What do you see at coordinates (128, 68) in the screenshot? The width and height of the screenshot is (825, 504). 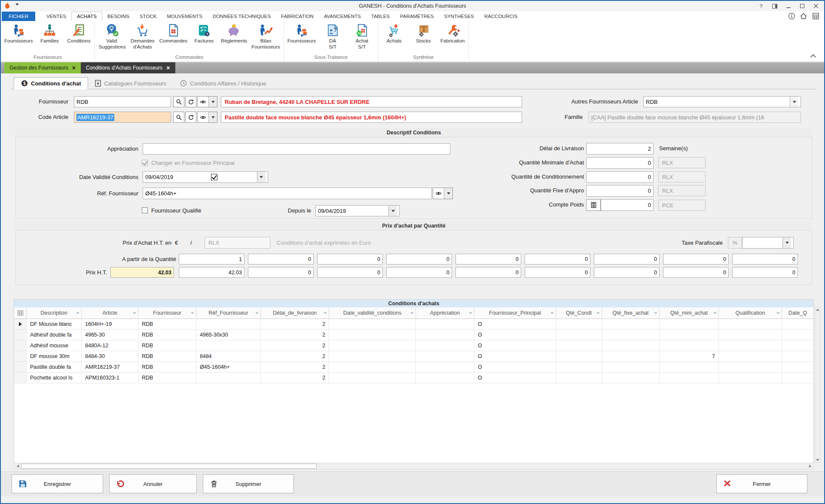 I see `tab-conditions-achats-fournisseurs: Conditions d'Achats Fournisseurs×` at bounding box center [128, 68].